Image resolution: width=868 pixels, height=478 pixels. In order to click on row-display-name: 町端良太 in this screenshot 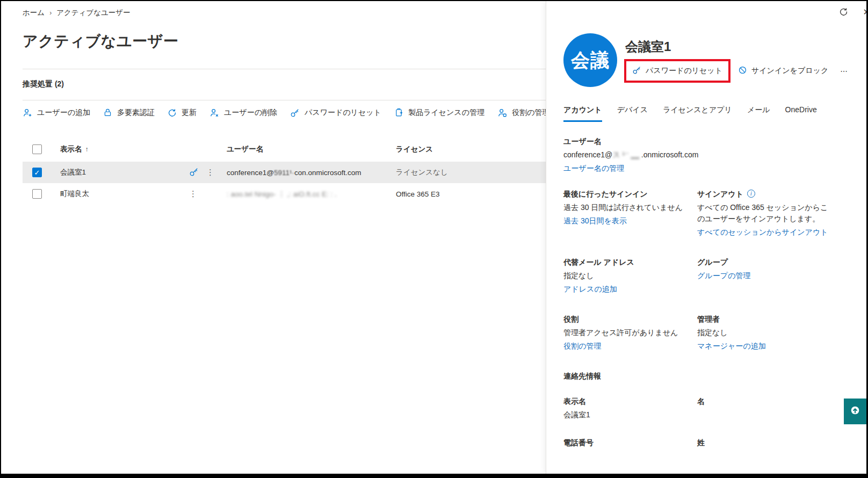, I will do `click(115, 194)`.